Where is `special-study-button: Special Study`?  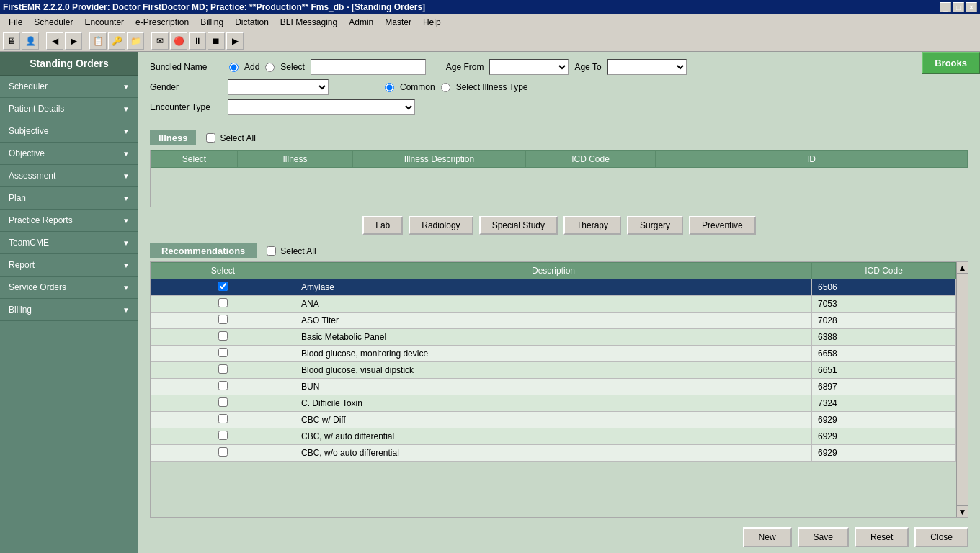
special-study-button: Special Study is located at coordinates (519, 225).